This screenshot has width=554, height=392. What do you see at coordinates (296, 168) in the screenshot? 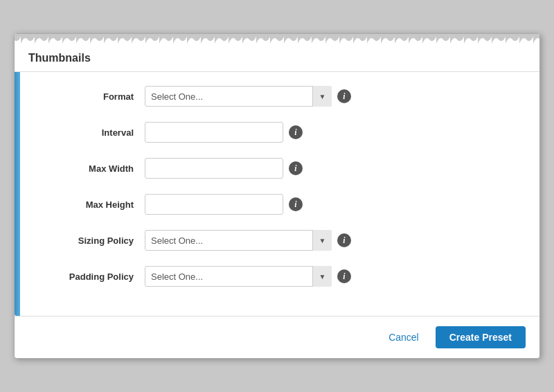
I see `max-width-info-icon: i` at bounding box center [296, 168].